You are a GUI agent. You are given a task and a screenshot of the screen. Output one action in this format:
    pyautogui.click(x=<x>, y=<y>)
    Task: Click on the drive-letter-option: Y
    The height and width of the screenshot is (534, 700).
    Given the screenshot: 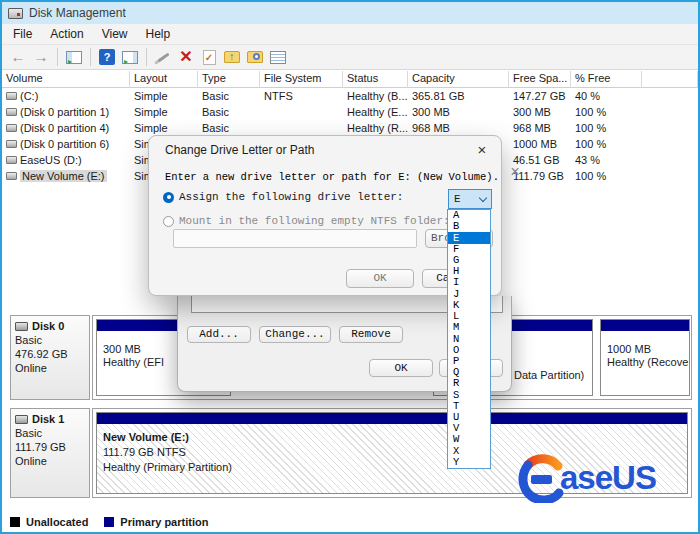 What is the action you would take?
    pyautogui.click(x=469, y=462)
    